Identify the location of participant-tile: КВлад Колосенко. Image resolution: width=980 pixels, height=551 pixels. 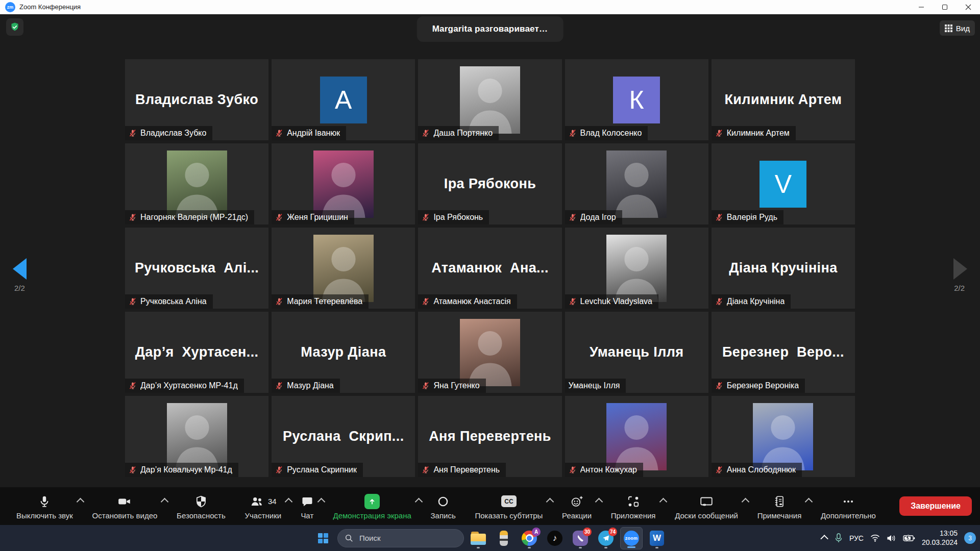
(637, 100).